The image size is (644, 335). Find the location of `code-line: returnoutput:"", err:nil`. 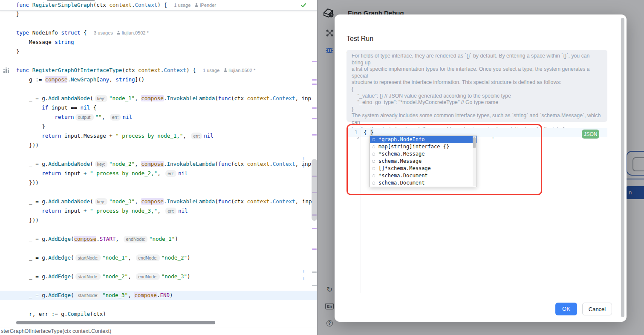

code-line: returnoutput:"", err:nil is located at coordinates (159, 117).